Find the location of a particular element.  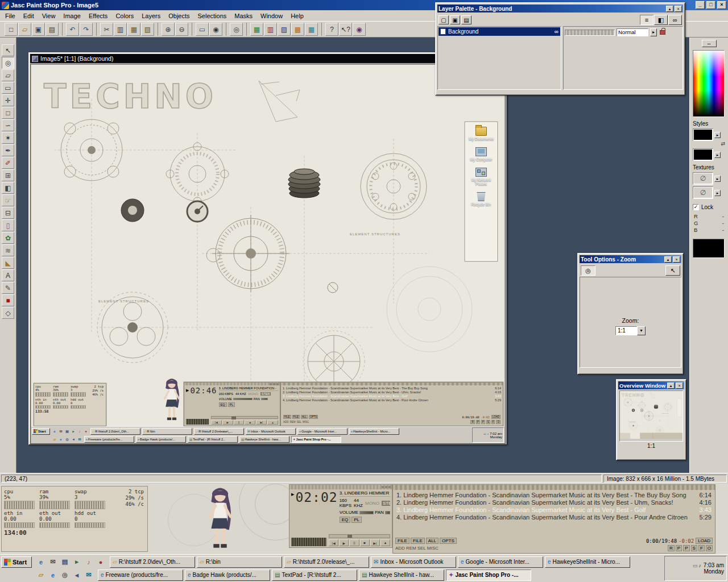

blend-mode-select: Normal is located at coordinates (632, 32).